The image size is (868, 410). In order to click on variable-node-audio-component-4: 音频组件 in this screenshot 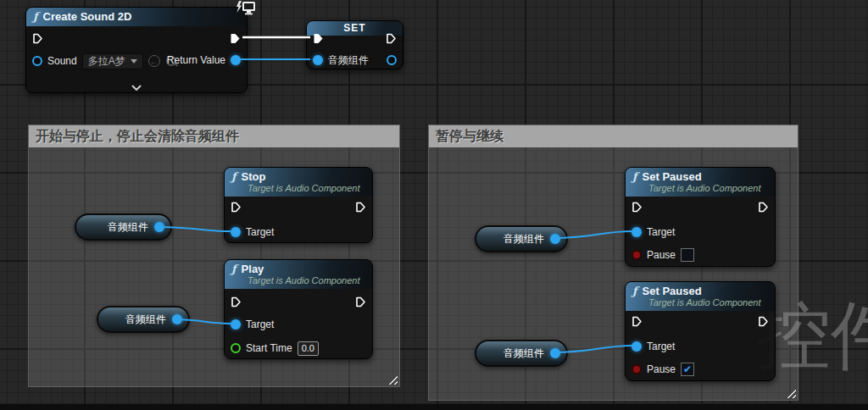, I will do `click(521, 353)`.